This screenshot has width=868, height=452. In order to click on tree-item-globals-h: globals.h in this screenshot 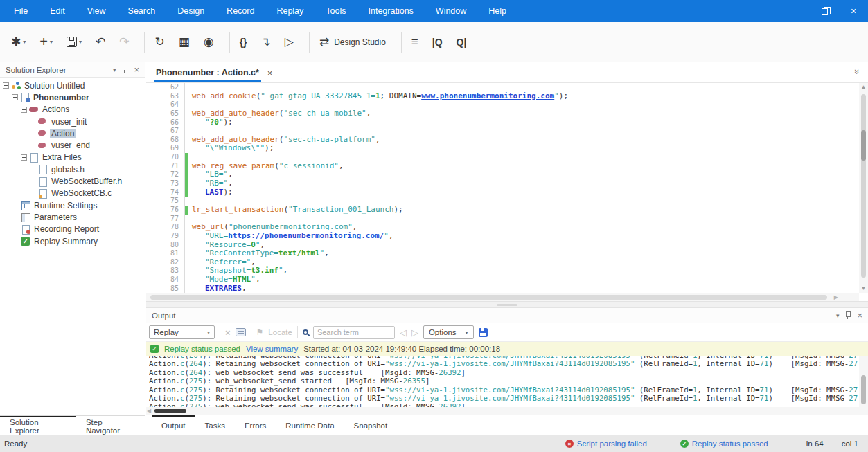, I will do `click(72, 169)`.